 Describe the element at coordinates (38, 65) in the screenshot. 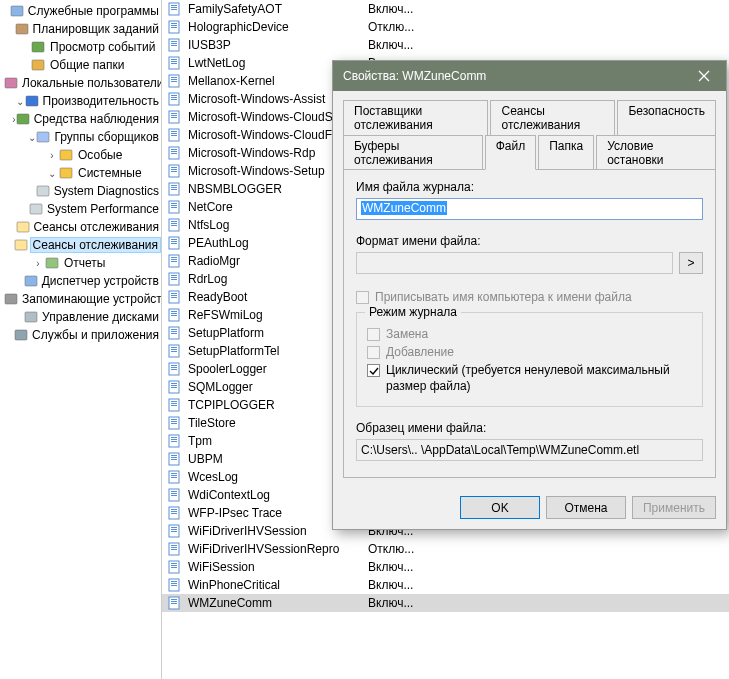

I see `shared-icon` at that location.